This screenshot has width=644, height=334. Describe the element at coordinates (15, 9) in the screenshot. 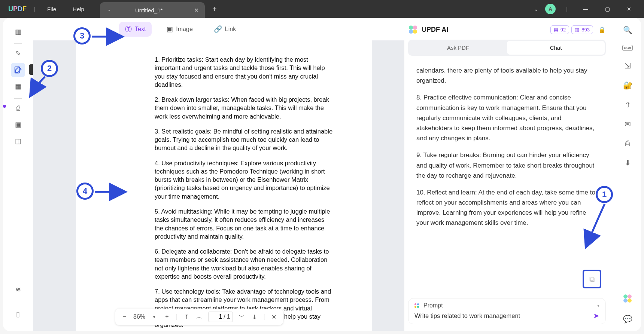

I see `app-logo: UPDF` at that location.